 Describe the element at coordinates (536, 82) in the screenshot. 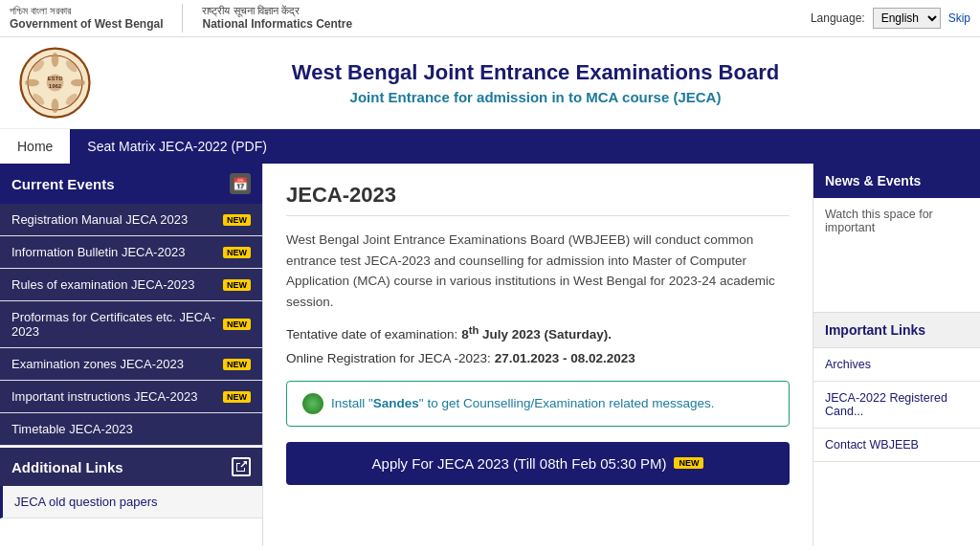

I see `header-text: West Bengal Joint Entrance Examinations …` at that location.